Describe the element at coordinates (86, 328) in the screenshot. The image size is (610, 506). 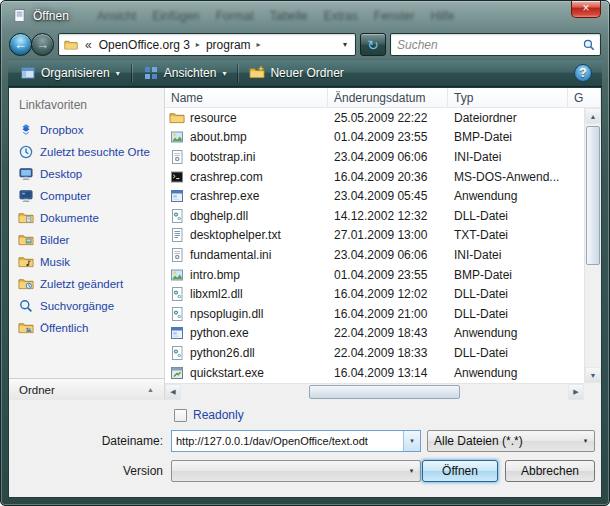
I see `sidebar-item-public: Öffentlich` at that location.